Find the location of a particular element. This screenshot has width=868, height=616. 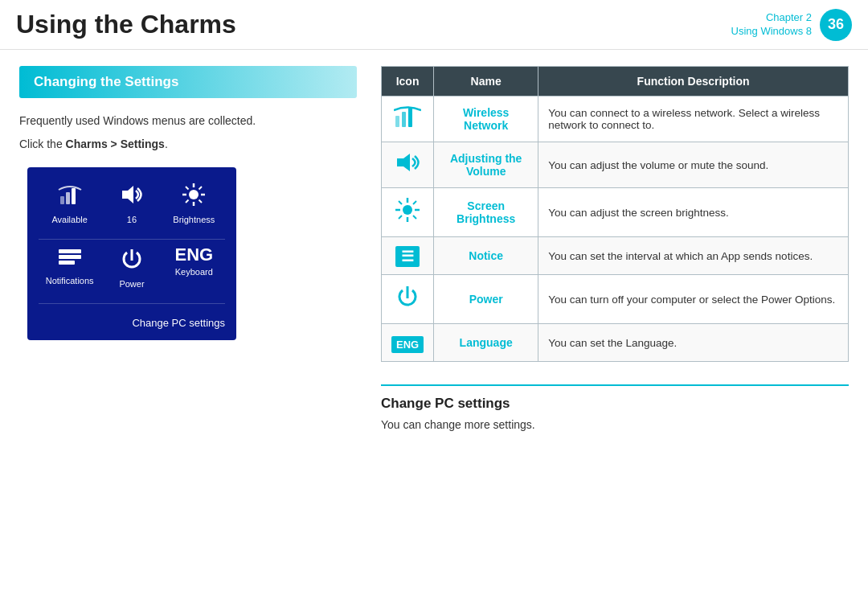

win8-volume-icon is located at coordinates (132, 196).